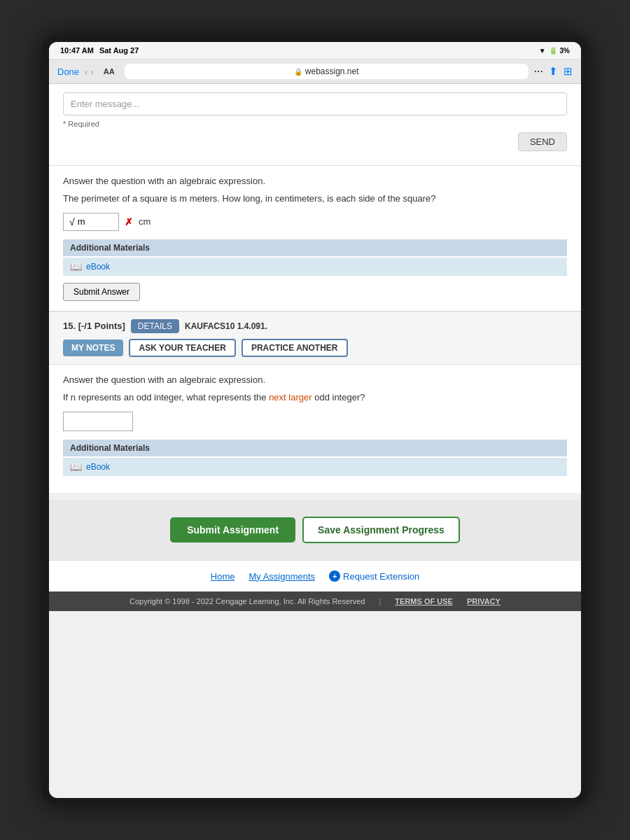  I want to click on q15-additional-materials: Additional Materials, so click(315, 448).